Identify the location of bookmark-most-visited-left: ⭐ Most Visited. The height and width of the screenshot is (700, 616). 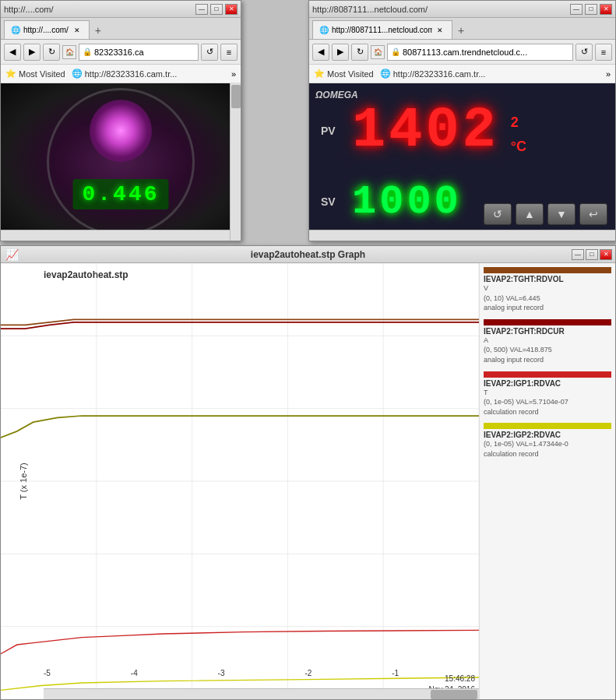
(36, 73).